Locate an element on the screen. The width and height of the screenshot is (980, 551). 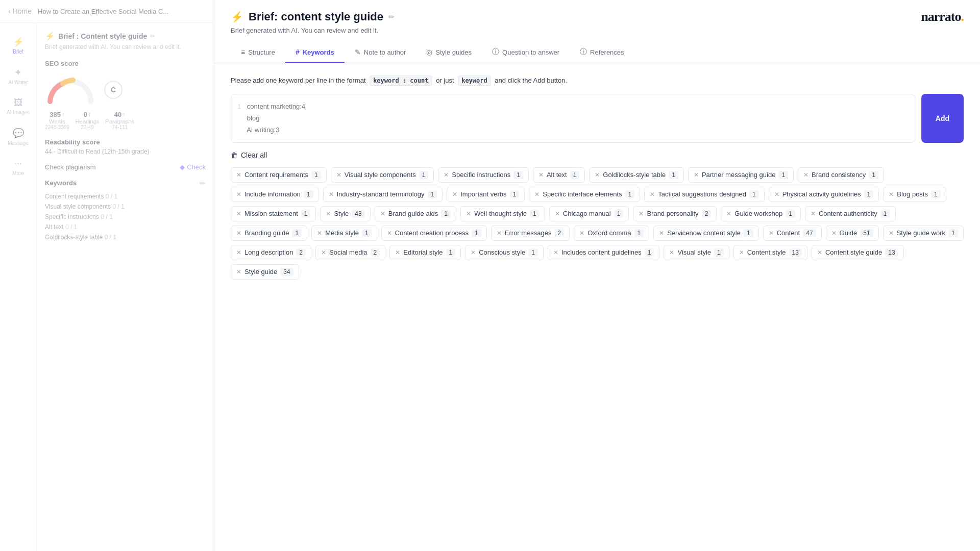
main-edit-icon: ✏ is located at coordinates (391, 17).